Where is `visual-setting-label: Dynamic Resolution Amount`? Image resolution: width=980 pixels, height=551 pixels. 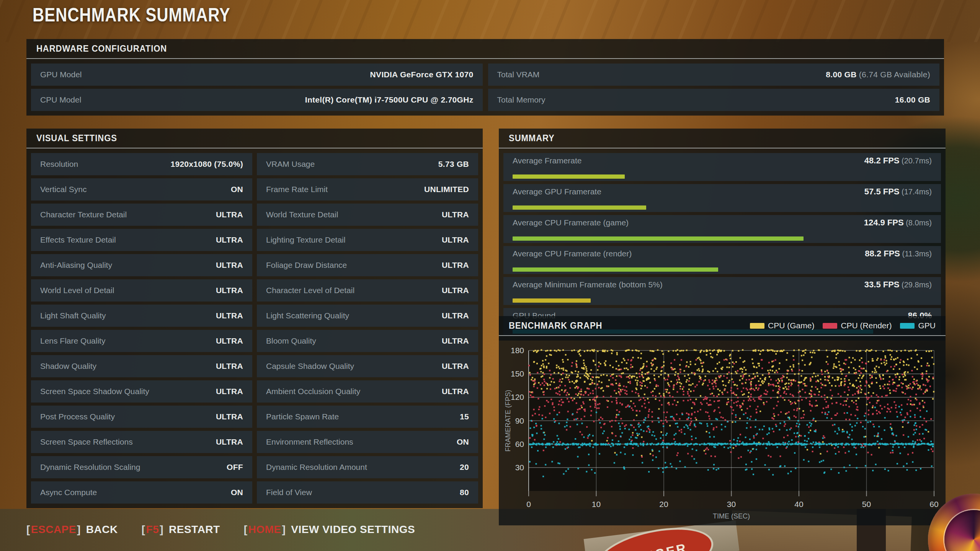
visual-setting-label: Dynamic Resolution Amount is located at coordinates (317, 467).